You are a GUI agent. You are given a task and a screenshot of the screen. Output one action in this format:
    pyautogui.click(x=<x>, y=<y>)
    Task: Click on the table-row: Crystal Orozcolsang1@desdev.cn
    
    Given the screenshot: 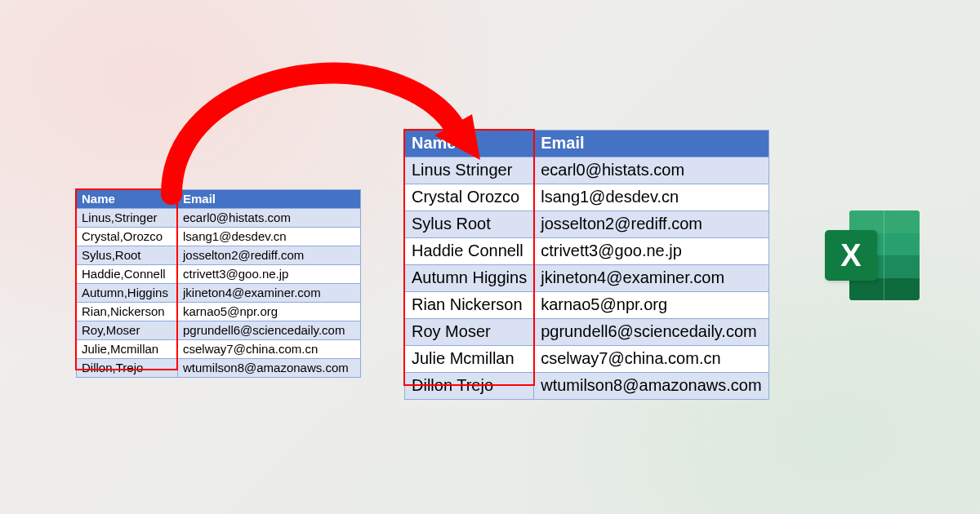 What is the action you would take?
    pyautogui.click(x=587, y=197)
    